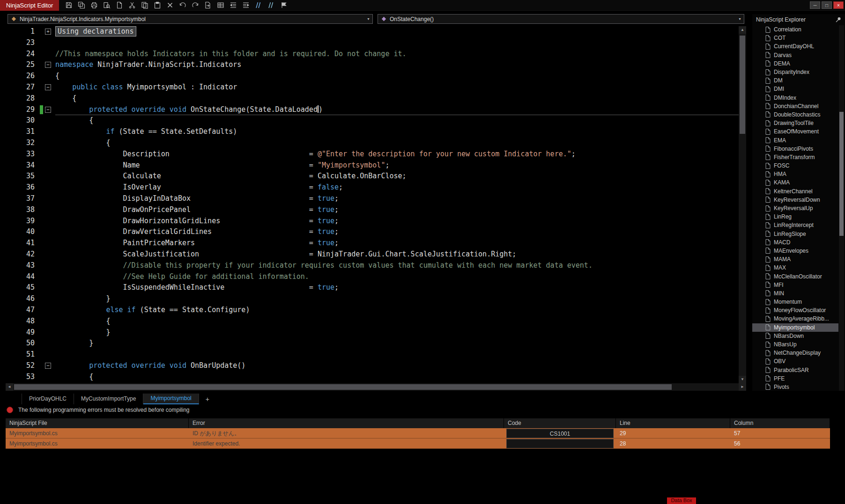  What do you see at coordinates (183, 5) in the screenshot?
I see `undo-icon` at bounding box center [183, 5].